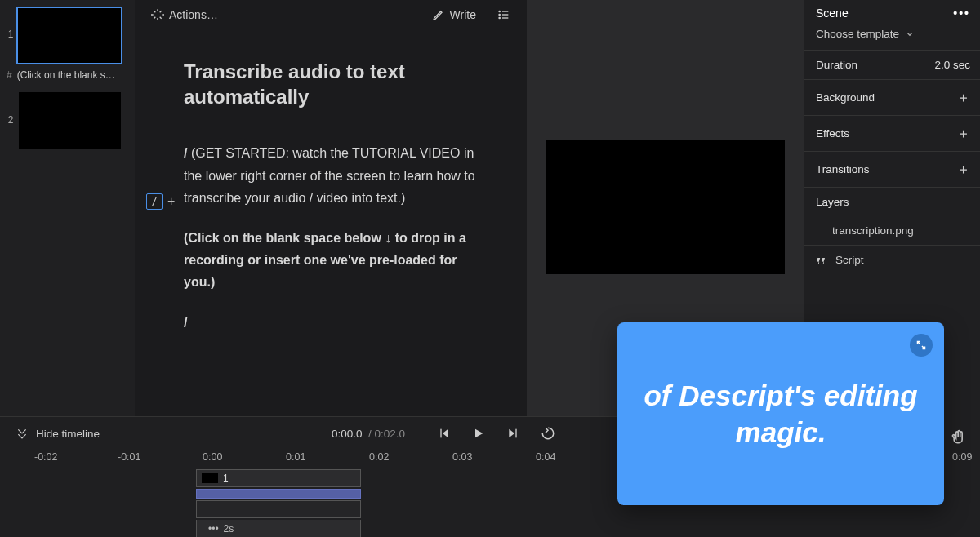 The width and height of the screenshot is (980, 537). I want to click on template-label: Choose template, so click(858, 34).